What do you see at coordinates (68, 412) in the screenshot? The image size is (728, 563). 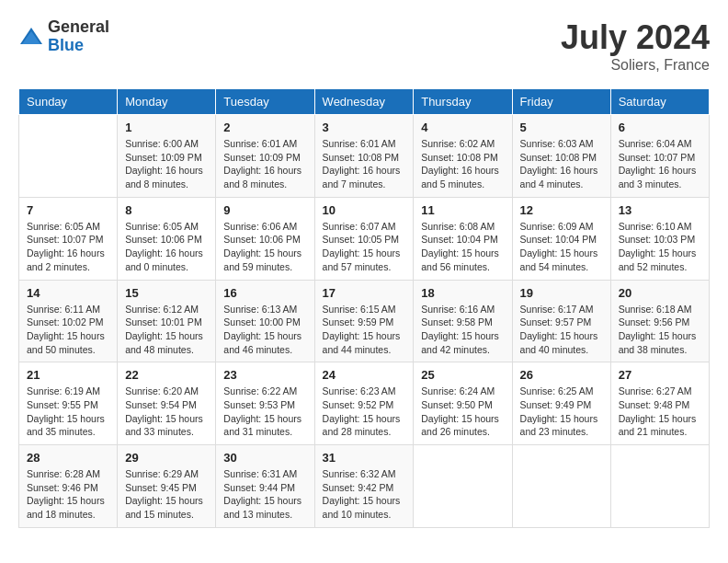 I see `day-info: Sunrise: 6:19 AMSunset: 9:55 PMDaylight:…` at bounding box center [68, 412].